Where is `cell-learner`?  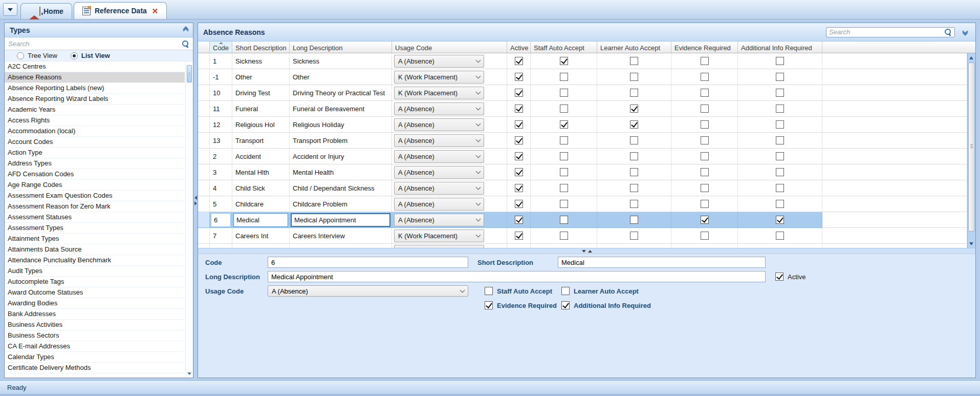
cell-learner is located at coordinates (635, 61).